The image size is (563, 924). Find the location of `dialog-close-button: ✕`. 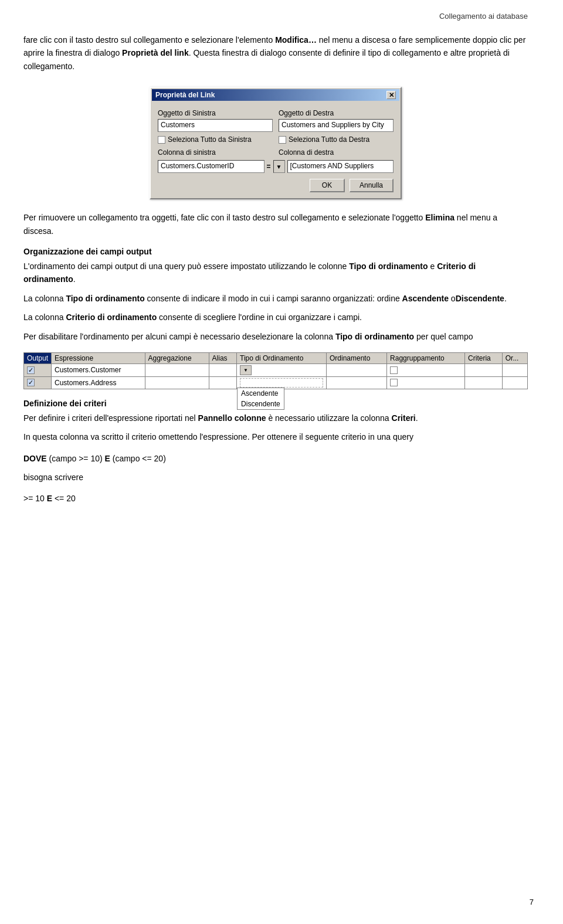

dialog-close-button: ✕ is located at coordinates (391, 95).